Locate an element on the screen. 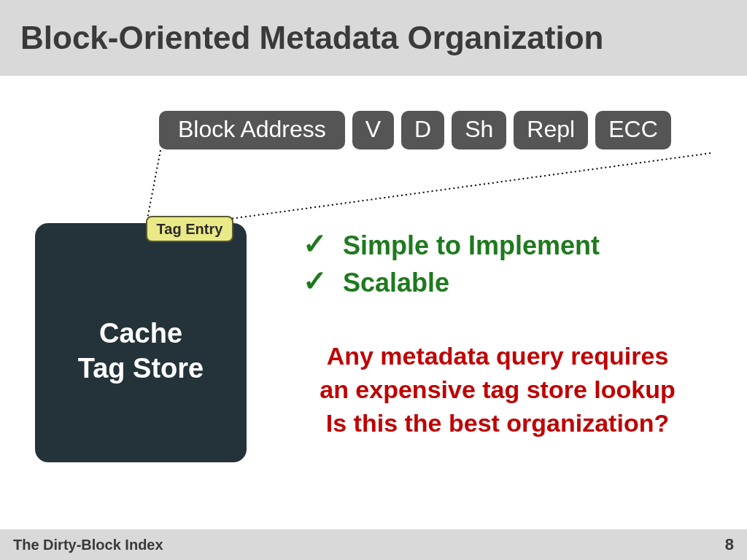 The width and height of the screenshot is (747, 560). advantages-list: ✓ Simple to Implement ✓ Scalable is located at coordinates (505, 266).